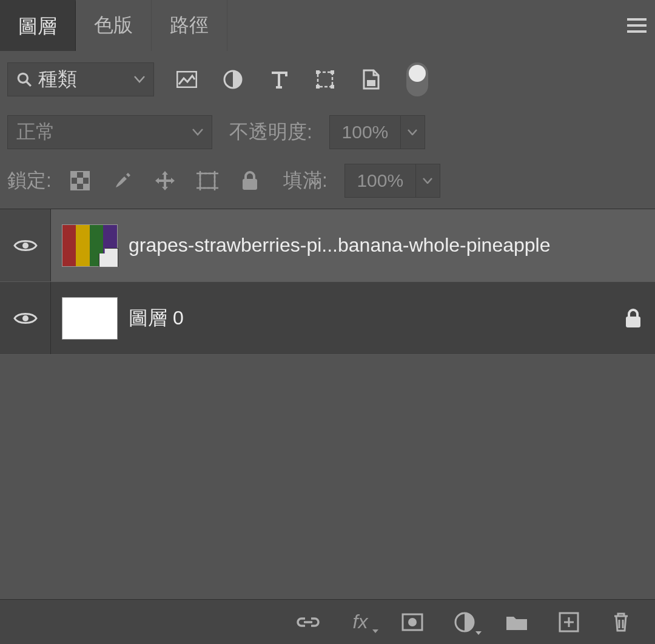 This screenshot has width=655, height=644. Describe the element at coordinates (633, 318) in the screenshot. I see `layer-lock-indicator` at that location.